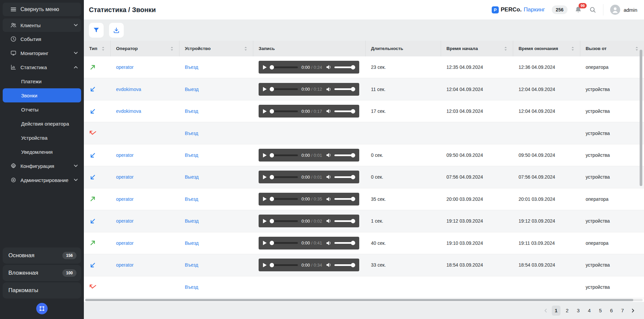 The height and width of the screenshot is (319, 644). Describe the element at coordinates (559, 10) in the screenshot. I see `counter-badge: 256` at that location.